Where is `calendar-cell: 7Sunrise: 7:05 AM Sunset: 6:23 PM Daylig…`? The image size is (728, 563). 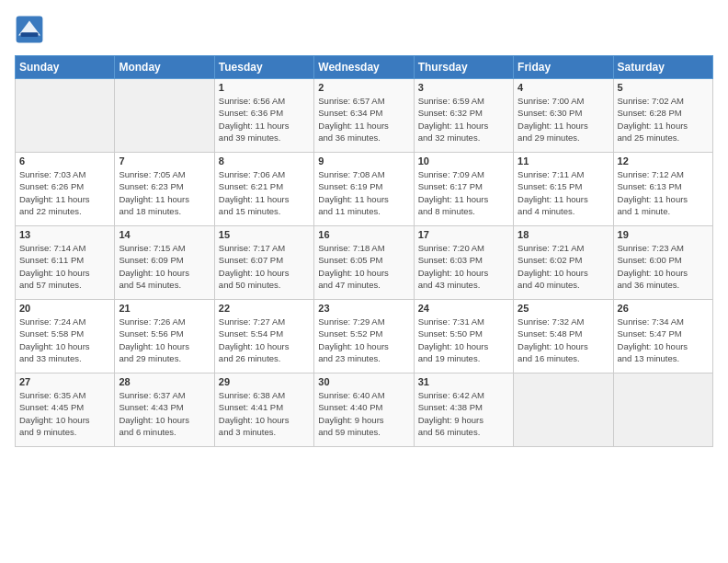 calendar-cell: 7Sunrise: 7:05 AM Sunset: 6:23 PM Daylig… is located at coordinates (165, 190).